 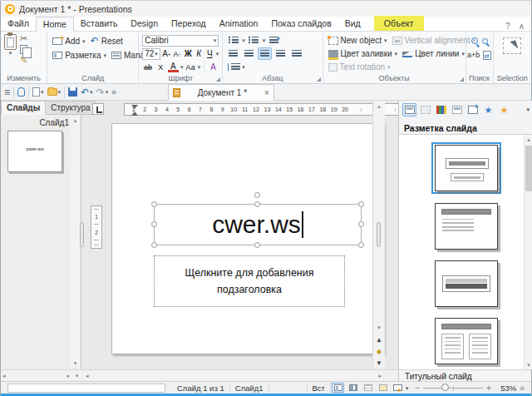 I want to click on menu-icon: ≡, so click(x=7, y=92).